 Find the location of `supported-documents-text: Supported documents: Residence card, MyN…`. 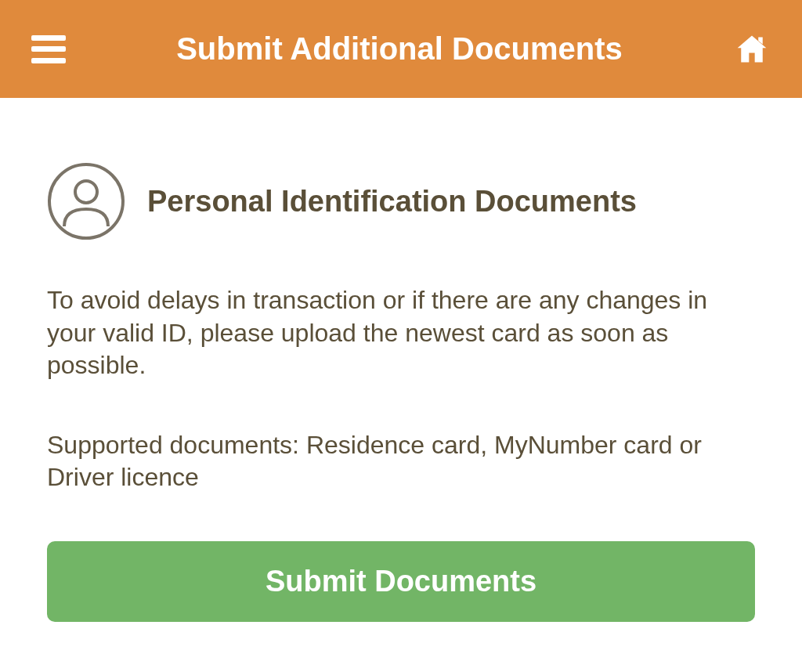

supported-documents-text: Supported documents: Residence card, MyN… is located at coordinates (401, 462).